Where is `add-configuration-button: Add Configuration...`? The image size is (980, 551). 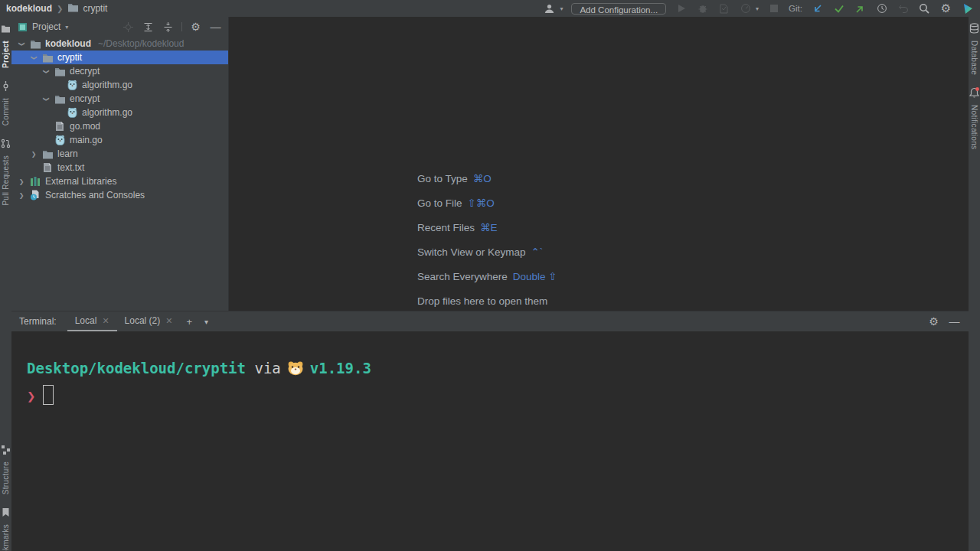
add-configuration-button: Add Configuration... is located at coordinates (619, 9).